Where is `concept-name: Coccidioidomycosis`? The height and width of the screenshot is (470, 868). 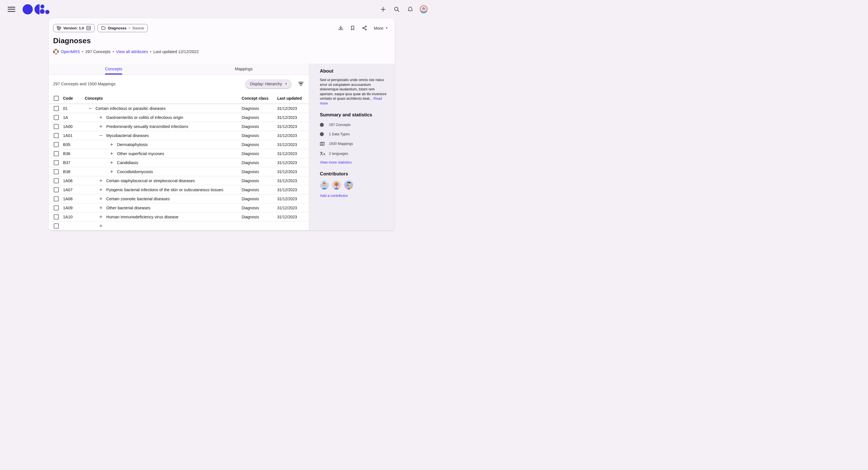
concept-name: Coccidioidomycosis is located at coordinates (135, 172).